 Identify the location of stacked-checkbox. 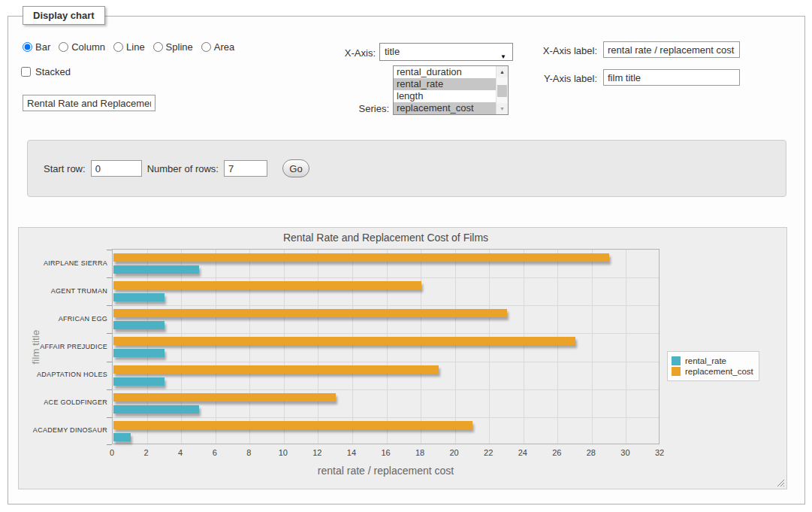
(26, 72).